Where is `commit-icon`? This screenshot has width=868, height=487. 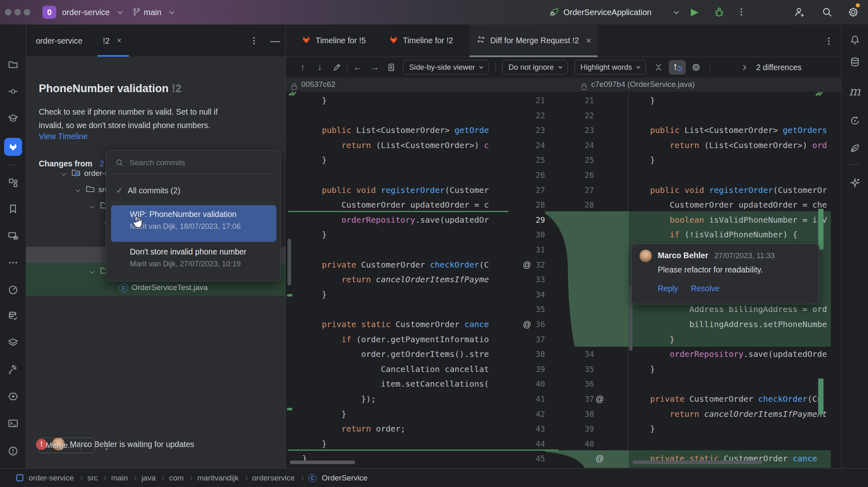 commit-icon is located at coordinates (13, 91).